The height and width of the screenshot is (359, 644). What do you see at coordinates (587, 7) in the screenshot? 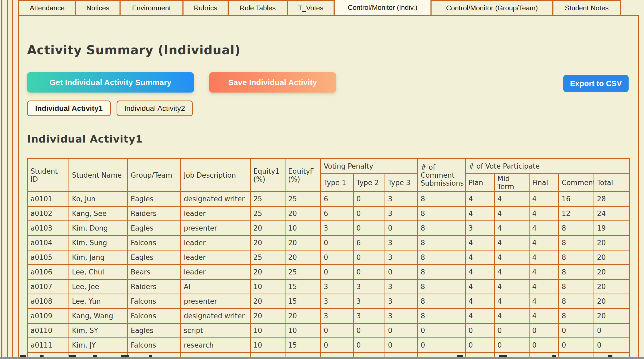
I see `tab-student-notes: Student Notes` at bounding box center [587, 7].